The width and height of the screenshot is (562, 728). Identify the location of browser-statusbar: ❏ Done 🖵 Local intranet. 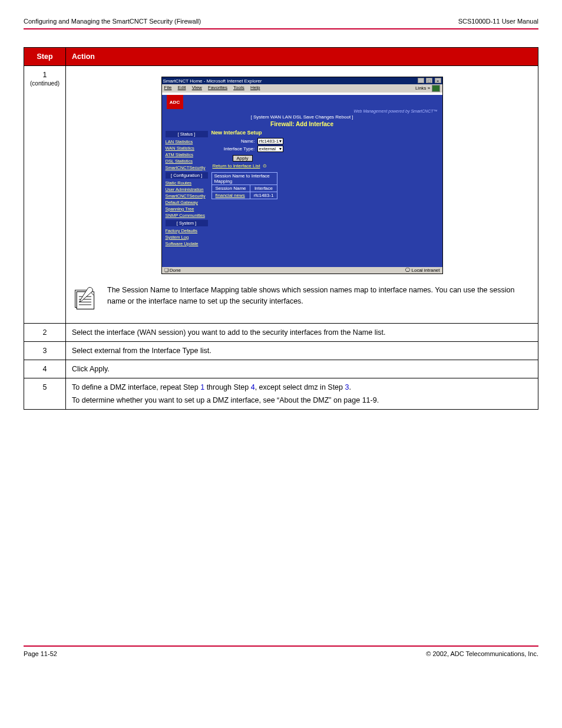
(302, 270).